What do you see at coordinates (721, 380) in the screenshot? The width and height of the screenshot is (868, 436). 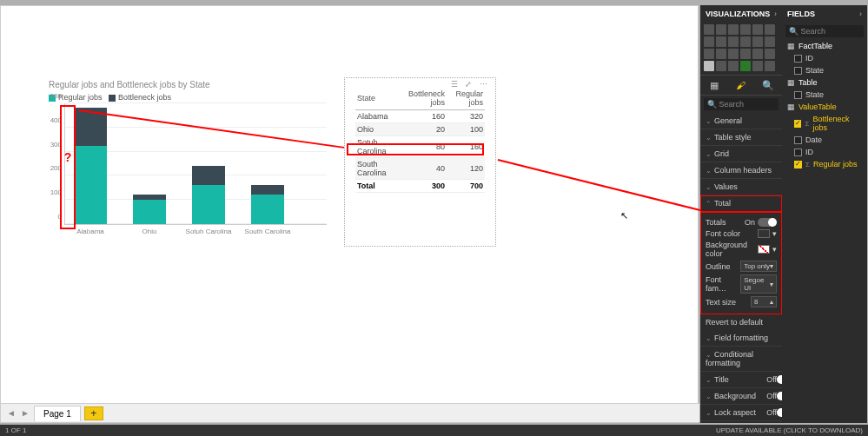 I see `section-label: Title` at bounding box center [721, 380].